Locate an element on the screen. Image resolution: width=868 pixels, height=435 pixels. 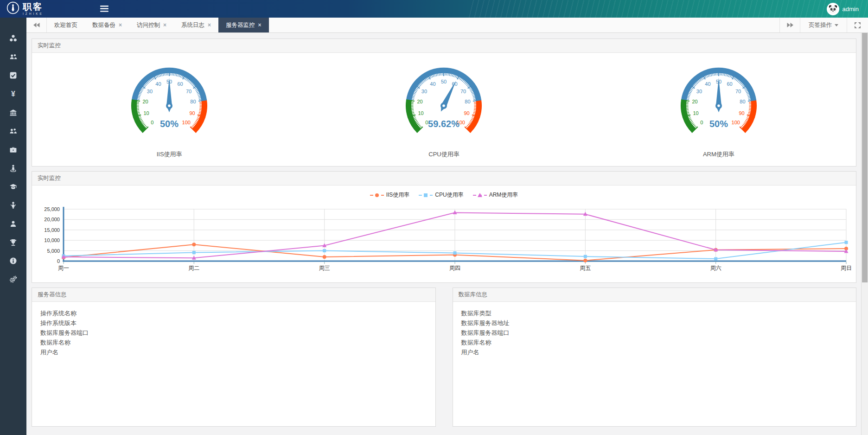
tab-欢迎首页: 欢迎首页 is located at coordinates (66, 25).